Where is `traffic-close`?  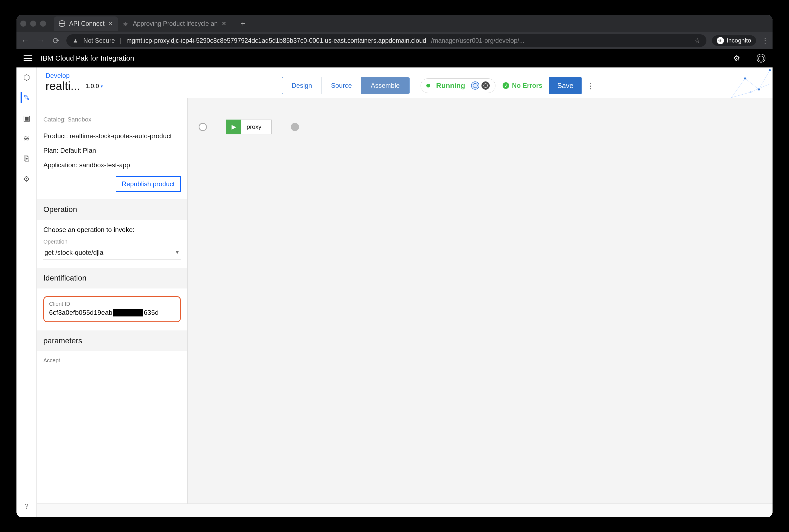
traffic-close is located at coordinates (23, 24).